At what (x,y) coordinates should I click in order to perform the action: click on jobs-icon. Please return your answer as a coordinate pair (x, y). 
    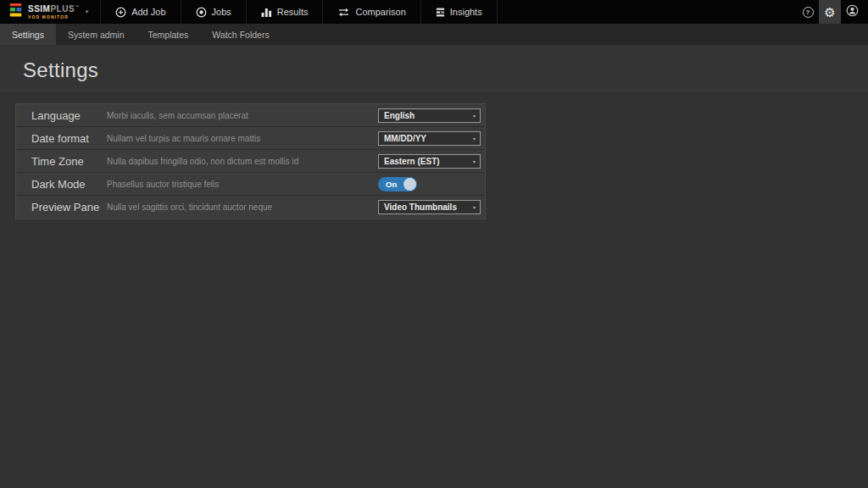
    Looking at the image, I should click on (202, 12).